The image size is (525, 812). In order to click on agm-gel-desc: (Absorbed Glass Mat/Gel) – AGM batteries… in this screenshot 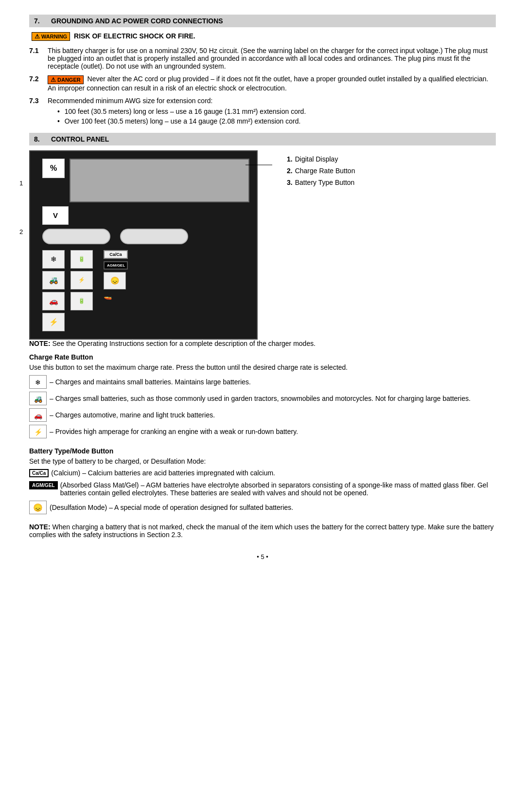, I will do `click(278, 489)`.